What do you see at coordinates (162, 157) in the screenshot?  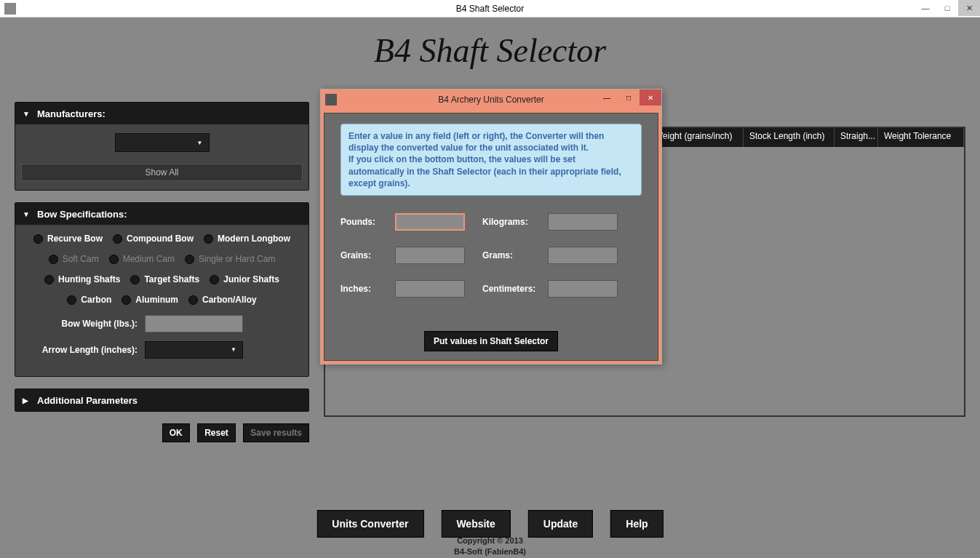 I see `manufacturers-body: ▼ Show All` at bounding box center [162, 157].